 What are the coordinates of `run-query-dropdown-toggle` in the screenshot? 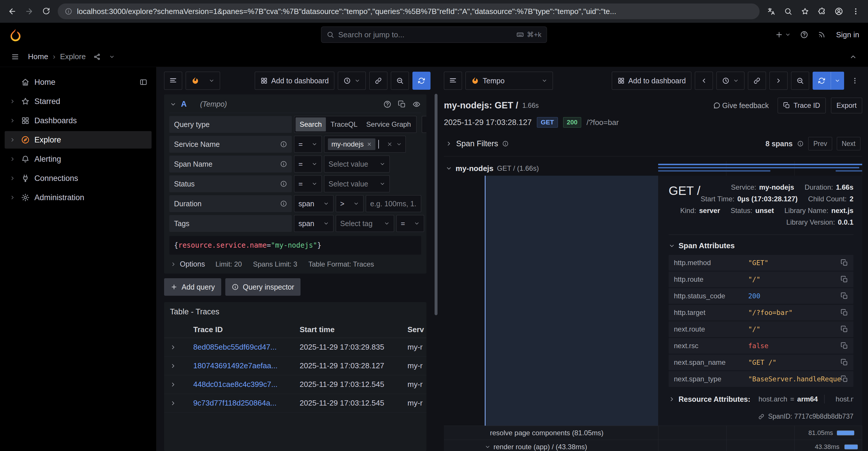 It's located at (837, 81).